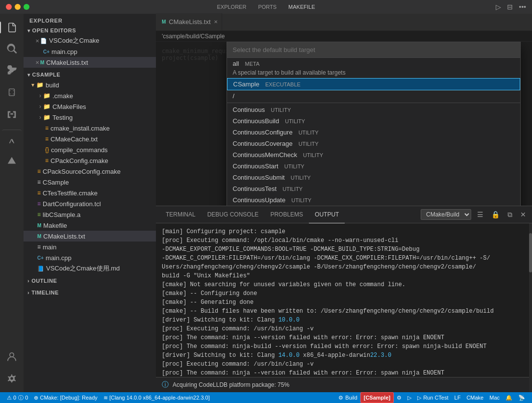 The width and height of the screenshot is (532, 403). I want to click on dropdown-item-continuousmemcheck: ContinuousMemCheck UTILITY, so click(374, 155).